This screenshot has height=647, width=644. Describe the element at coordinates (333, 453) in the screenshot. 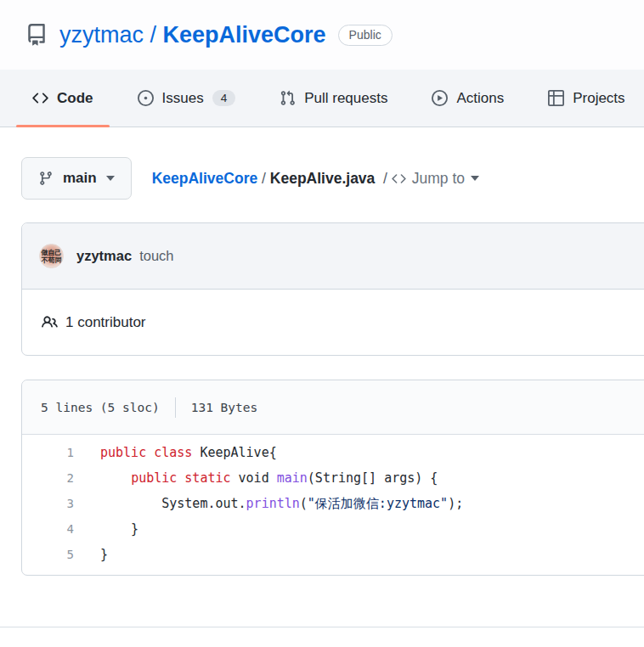

I see `code-line: 1public class KeepAlive{` at that location.